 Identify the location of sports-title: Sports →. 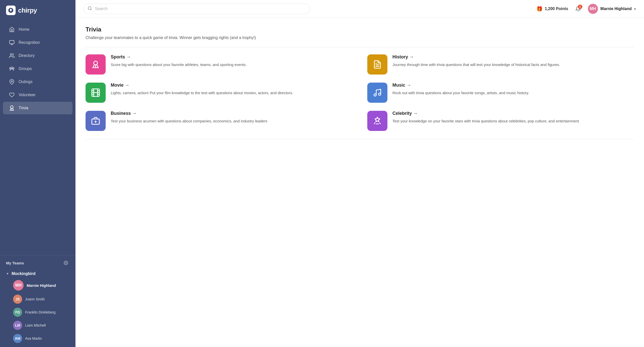
(231, 57).